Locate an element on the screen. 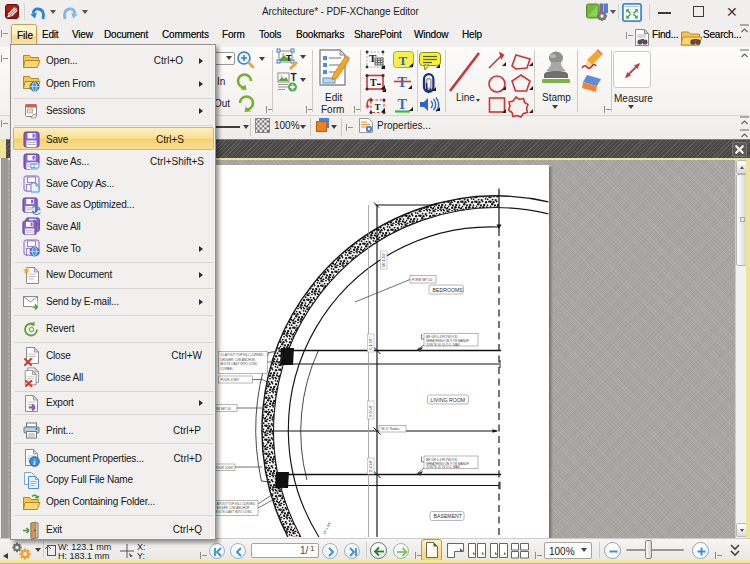 Image resolution: width=750 pixels, height=564 pixels. svg-text: BEDROOMS is located at coordinates (448, 290).